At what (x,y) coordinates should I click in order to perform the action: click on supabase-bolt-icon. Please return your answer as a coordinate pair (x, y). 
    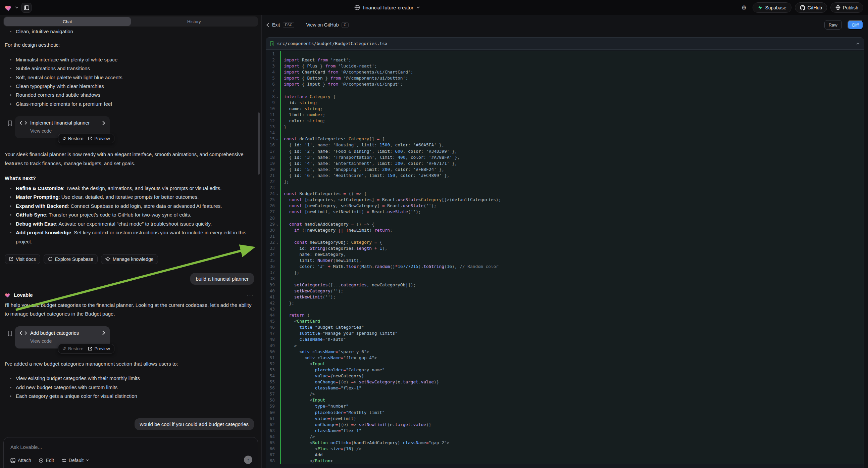
    Looking at the image, I should click on (760, 7).